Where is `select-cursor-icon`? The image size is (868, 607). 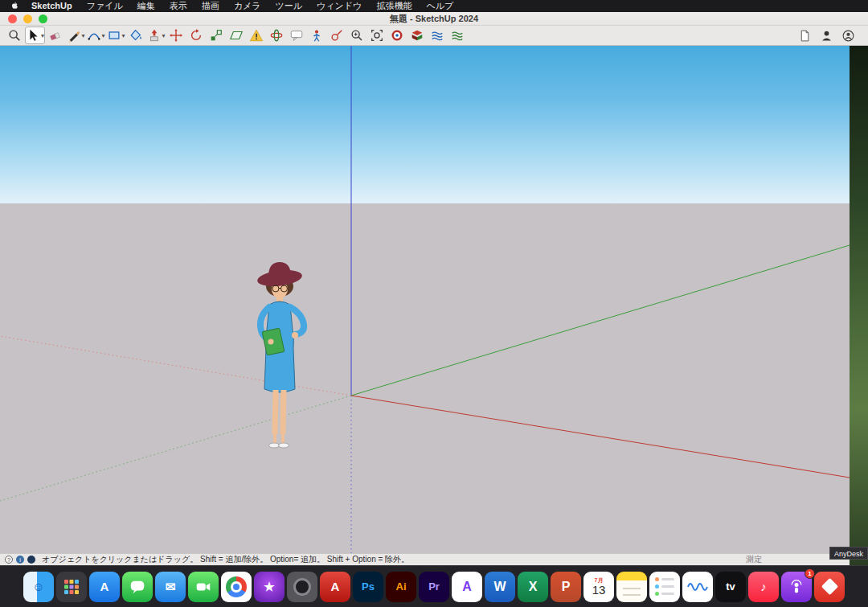
select-cursor-icon is located at coordinates (33, 35).